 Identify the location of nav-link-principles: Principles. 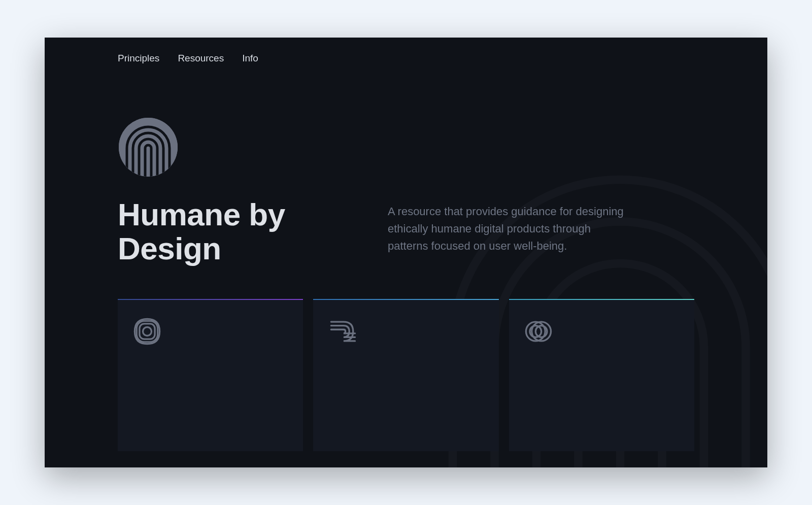
(139, 58).